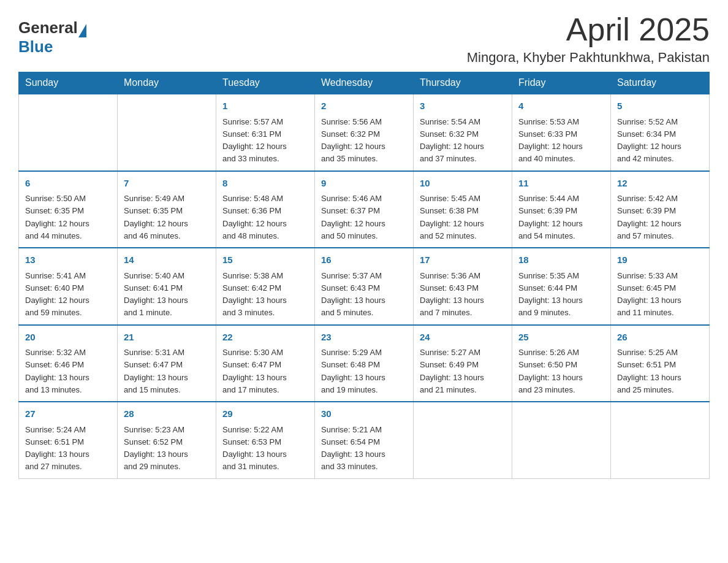 The width and height of the screenshot is (728, 563). I want to click on day-info: Sunrise: 5:33 AM Sunset: 6:45 PM Dayligh…, so click(650, 294).